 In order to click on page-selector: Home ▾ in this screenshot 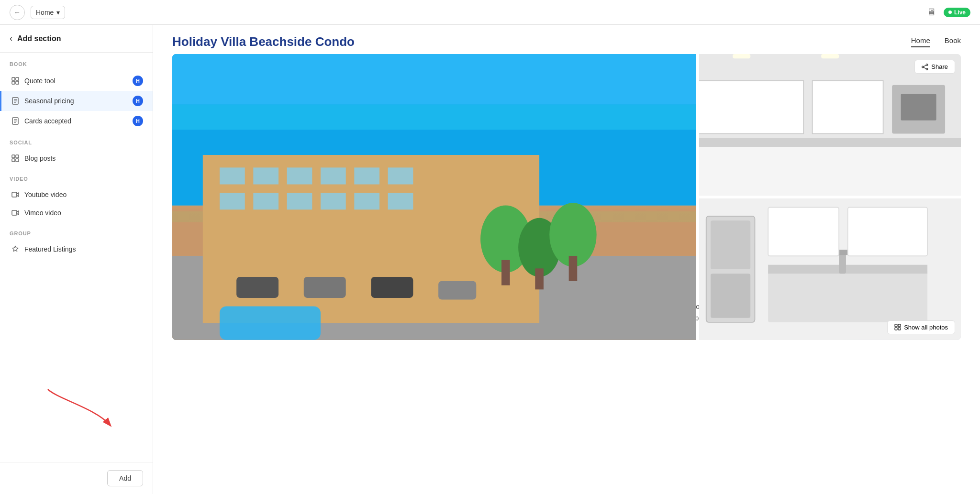, I will do `click(48, 12)`.